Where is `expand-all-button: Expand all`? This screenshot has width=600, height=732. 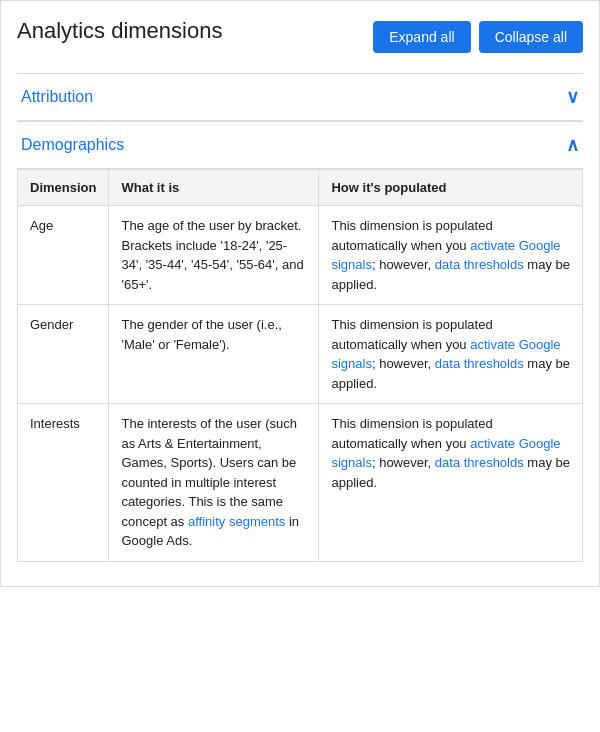
expand-all-button: Expand all is located at coordinates (422, 37).